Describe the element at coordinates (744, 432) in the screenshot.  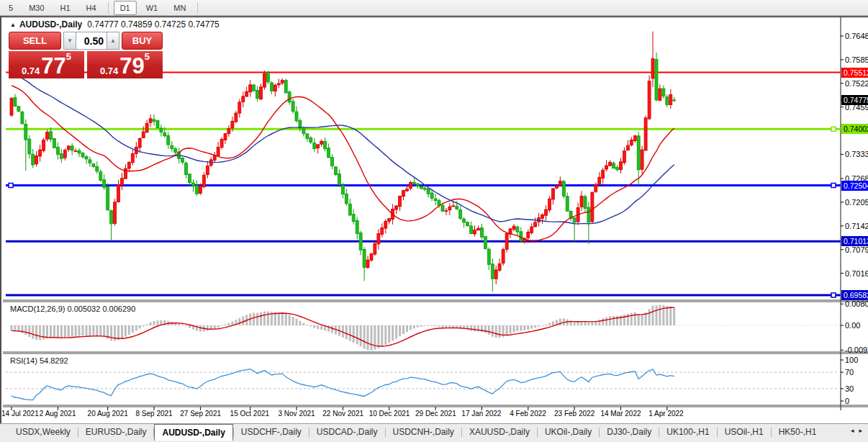
I see `tab-usoil-h1: USOil-,H1` at that location.